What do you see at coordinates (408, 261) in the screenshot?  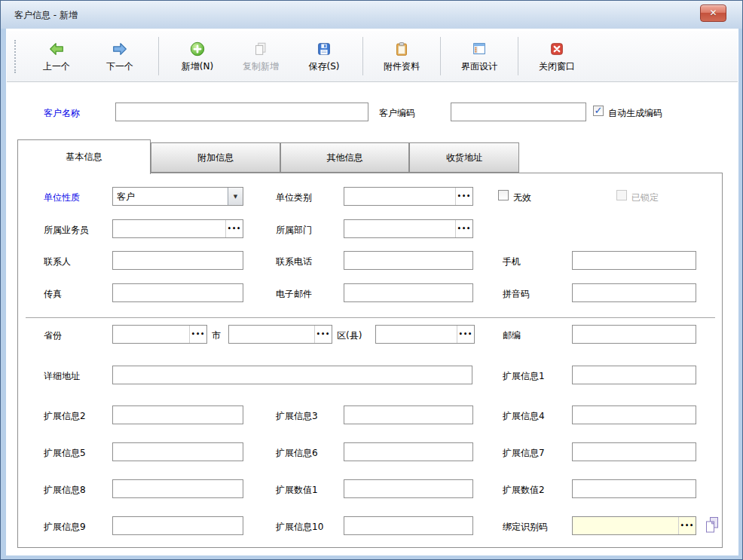 I see `phone-input` at bounding box center [408, 261].